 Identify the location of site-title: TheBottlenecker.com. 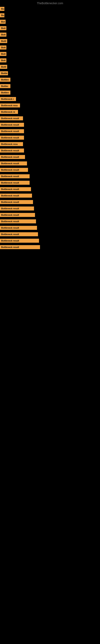
(50, 3).